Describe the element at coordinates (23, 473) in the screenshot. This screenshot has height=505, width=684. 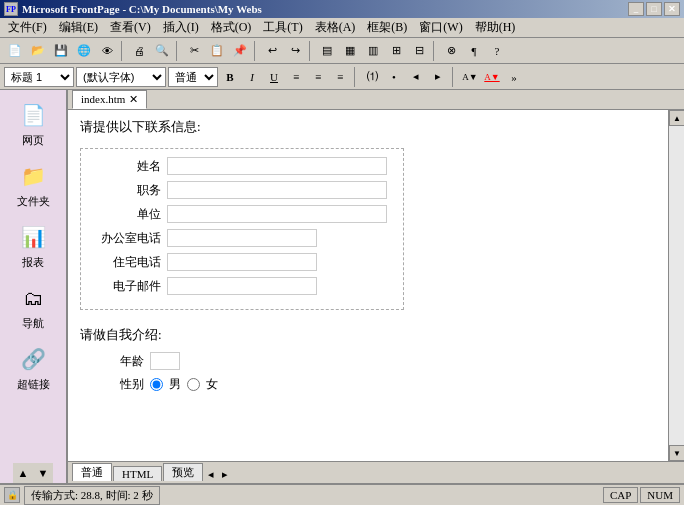
I see `sidebar-arrow: ▲` at that location.